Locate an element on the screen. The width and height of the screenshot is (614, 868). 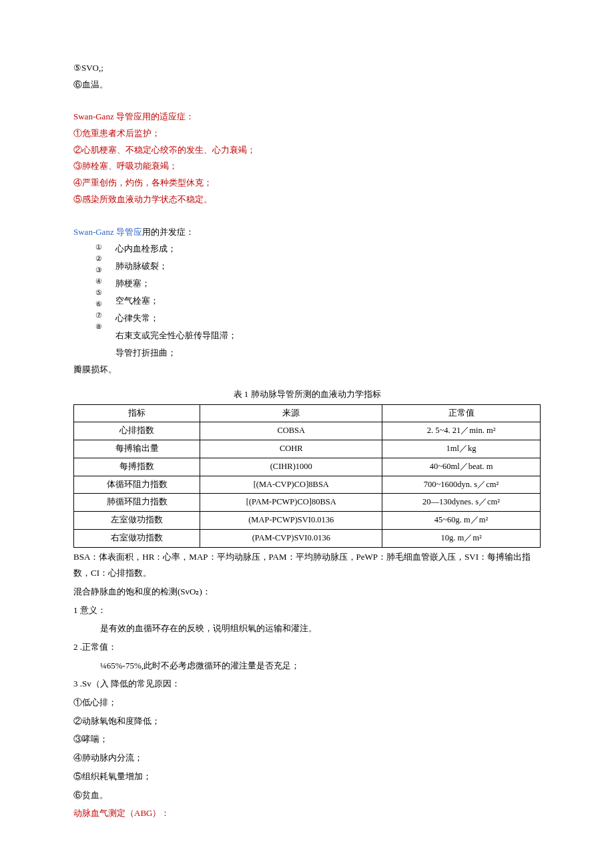
svo-r2: ②动脉氧饱和度降低； is located at coordinates (307, 722).